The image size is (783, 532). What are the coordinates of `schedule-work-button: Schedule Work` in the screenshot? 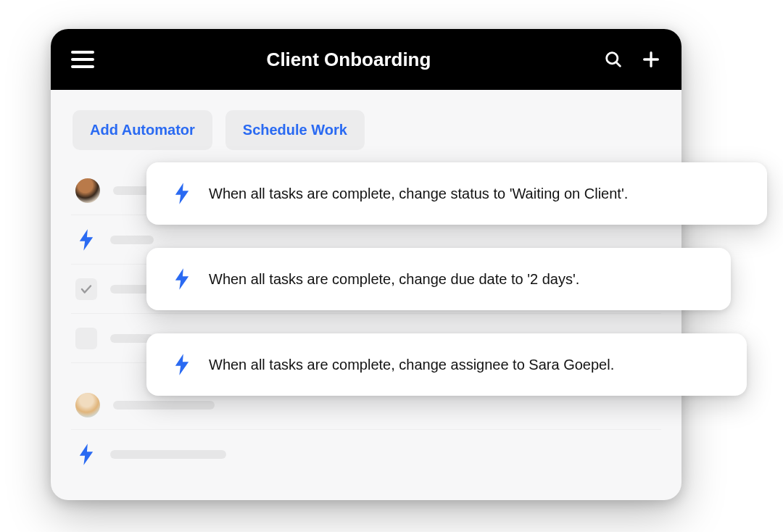 It's located at (295, 130).